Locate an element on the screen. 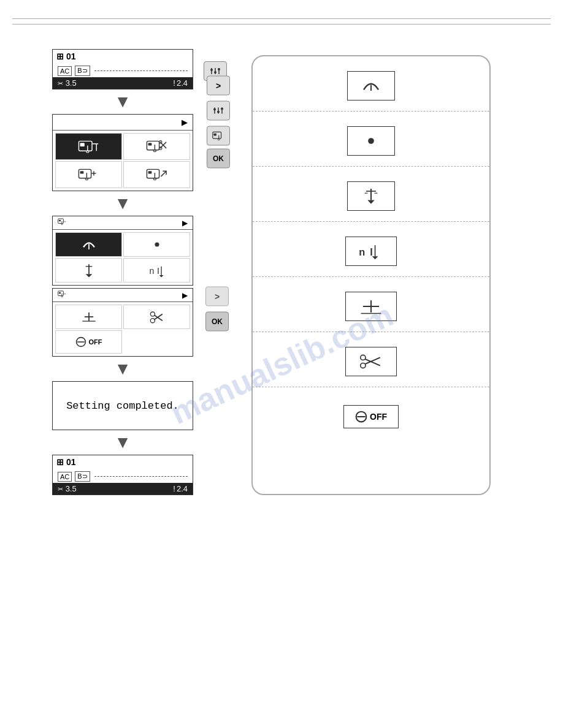 The height and width of the screenshot is (728, 563). next-button-2: > is located at coordinates (218, 85).